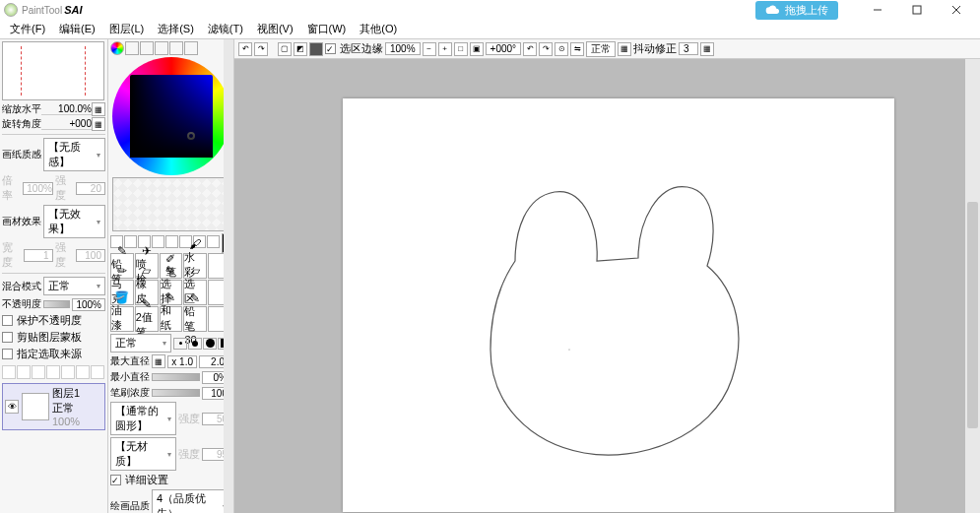 The width and height of the screenshot is (980, 513). Describe the element at coordinates (300, 49) in the screenshot. I see `invert-sel-icon: ◩` at that location.